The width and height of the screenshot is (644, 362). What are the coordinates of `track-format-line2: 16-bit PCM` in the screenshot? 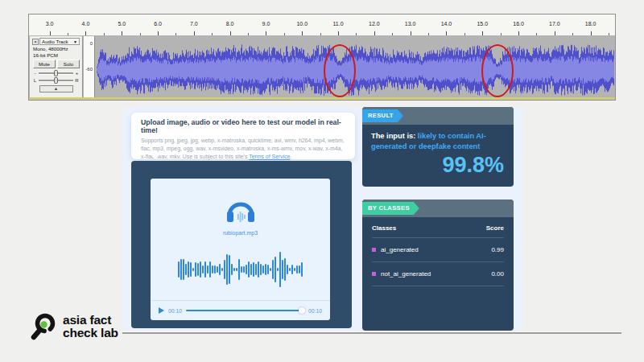 It's located at (56, 55).